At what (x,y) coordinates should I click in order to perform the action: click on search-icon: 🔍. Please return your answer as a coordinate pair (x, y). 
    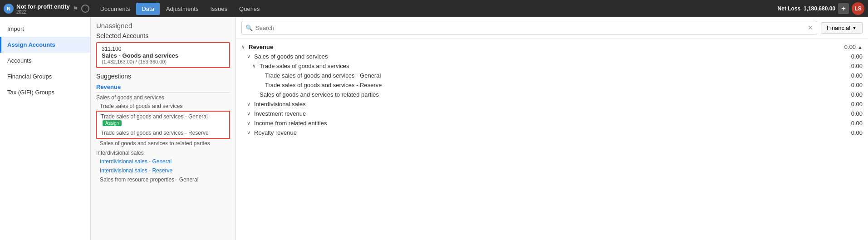
    Looking at the image, I should click on (249, 28).